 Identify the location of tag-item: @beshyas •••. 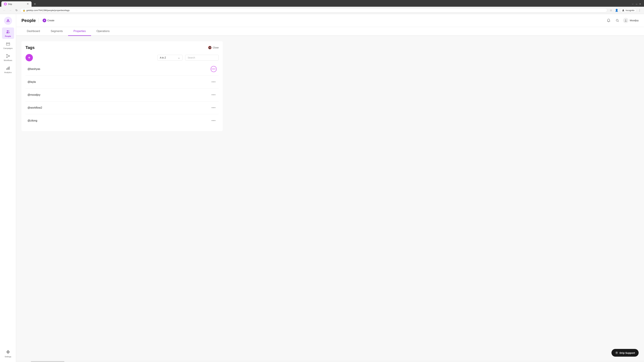
(122, 69).